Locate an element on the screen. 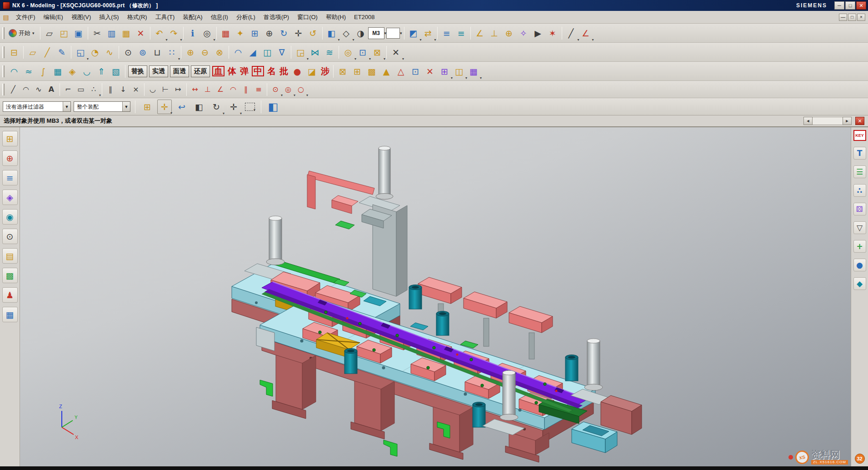 This screenshot has height=470, width=868. thicken-icon: ≋ is located at coordinates (329, 52).